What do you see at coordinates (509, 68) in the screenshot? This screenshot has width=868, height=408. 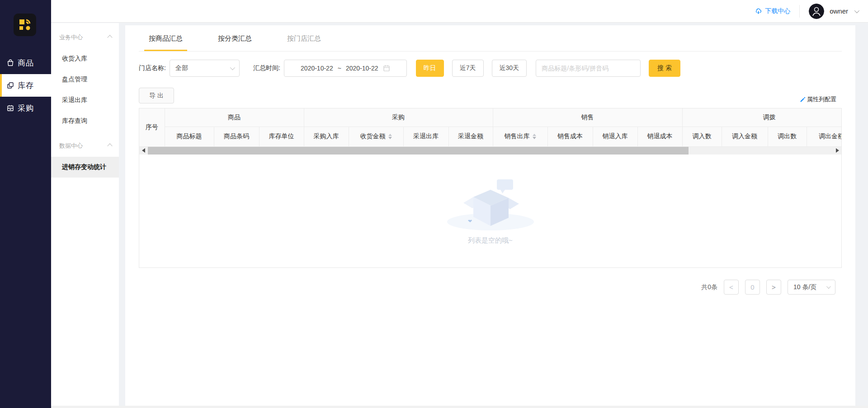 I see `quick-button-last30days: 近30天` at bounding box center [509, 68].